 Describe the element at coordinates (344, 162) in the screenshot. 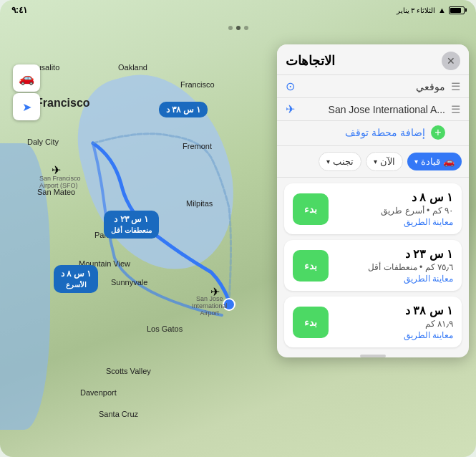

I see `avoid-label: تجنب` at that location.